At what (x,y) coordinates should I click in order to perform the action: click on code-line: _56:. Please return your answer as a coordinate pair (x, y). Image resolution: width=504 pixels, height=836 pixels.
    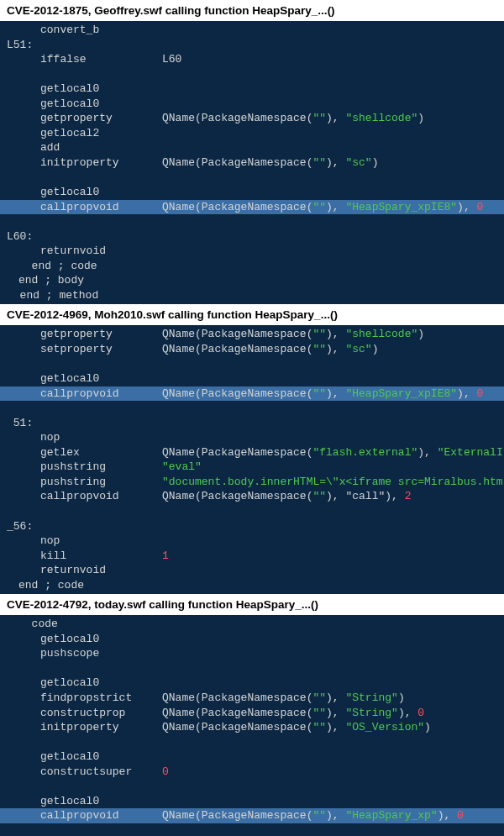
    Looking at the image, I should click on (252, 527).